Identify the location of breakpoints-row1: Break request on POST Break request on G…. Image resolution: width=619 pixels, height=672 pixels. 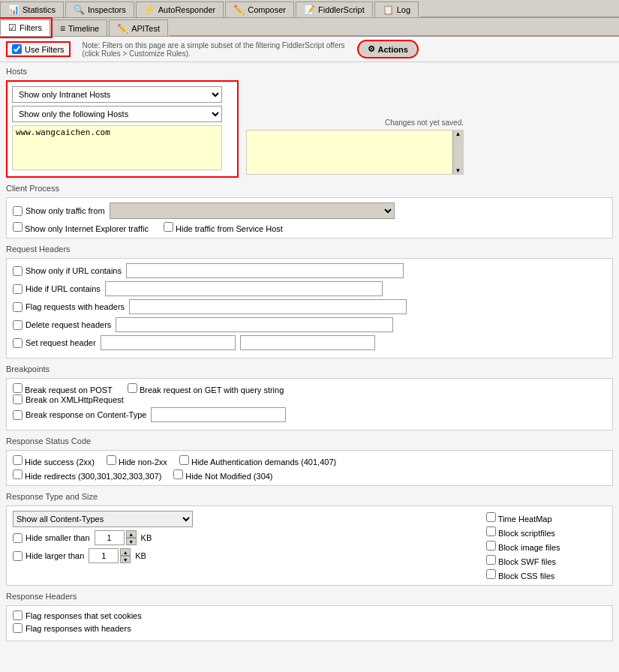
(309, 388).